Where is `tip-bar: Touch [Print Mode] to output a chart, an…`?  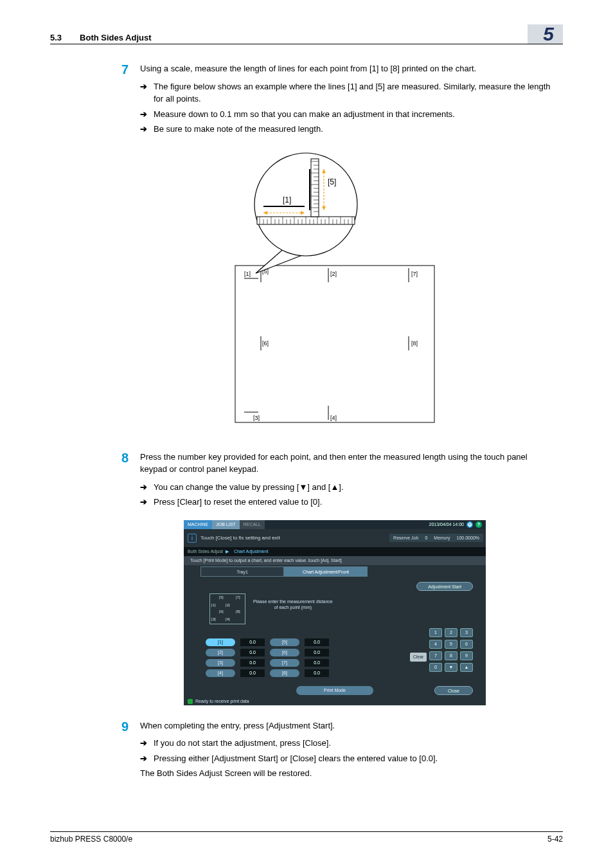 tip-bar: Touch [Print Mode] to output a chart, an… is located at coordinates (335, 561).